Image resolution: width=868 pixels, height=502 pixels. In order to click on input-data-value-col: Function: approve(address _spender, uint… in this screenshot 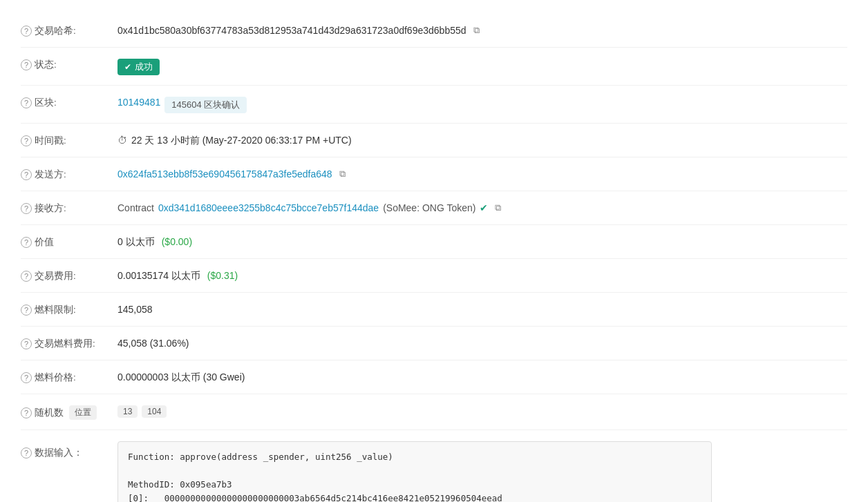, I will do `click(482, 471)`.